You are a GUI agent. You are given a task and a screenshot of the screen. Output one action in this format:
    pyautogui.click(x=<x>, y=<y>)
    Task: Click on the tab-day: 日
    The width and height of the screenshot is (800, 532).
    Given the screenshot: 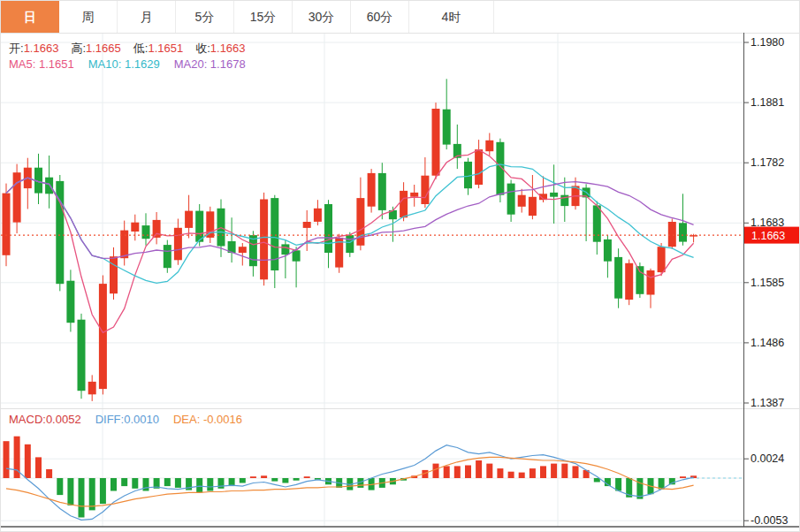 What is the action you would take?
    pyautogui.click(x=30, y=17)
    